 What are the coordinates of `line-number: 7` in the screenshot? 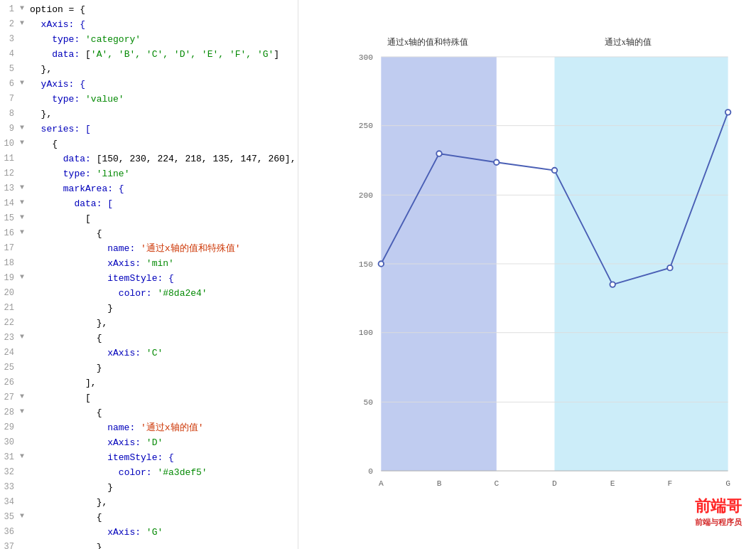 It's located at (10, 100).